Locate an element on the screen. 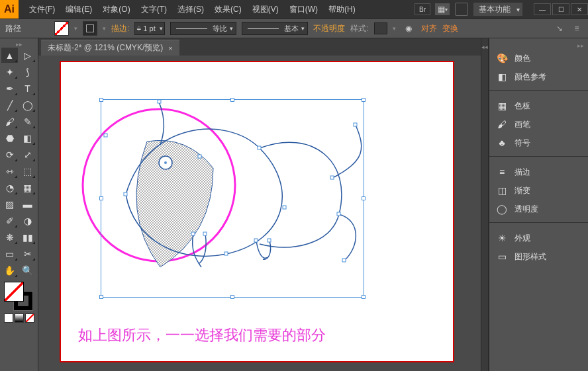  live-paint-tool: ▦ is located at coordinates (28, 188).